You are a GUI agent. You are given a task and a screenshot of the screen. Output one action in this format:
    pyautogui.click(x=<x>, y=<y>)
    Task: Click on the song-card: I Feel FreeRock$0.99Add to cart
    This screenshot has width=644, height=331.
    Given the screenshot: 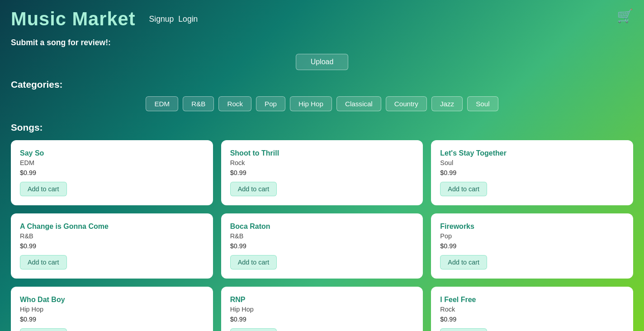 What is the action you would take?
    pyautogui.click(x=532, y=309)
    